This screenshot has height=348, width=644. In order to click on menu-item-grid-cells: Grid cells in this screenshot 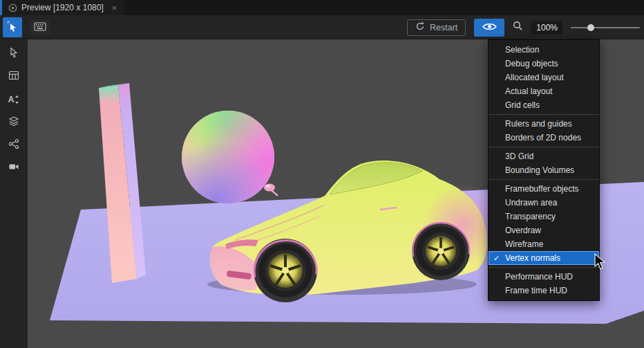, I will do `click(544, 105)`.